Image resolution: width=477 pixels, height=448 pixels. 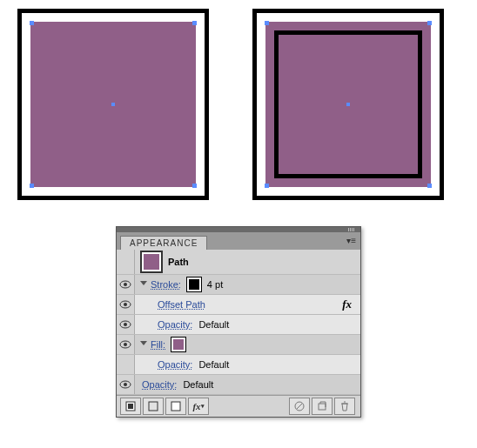 I want to click on object-type-label: Path, so click(x=178, y=262).